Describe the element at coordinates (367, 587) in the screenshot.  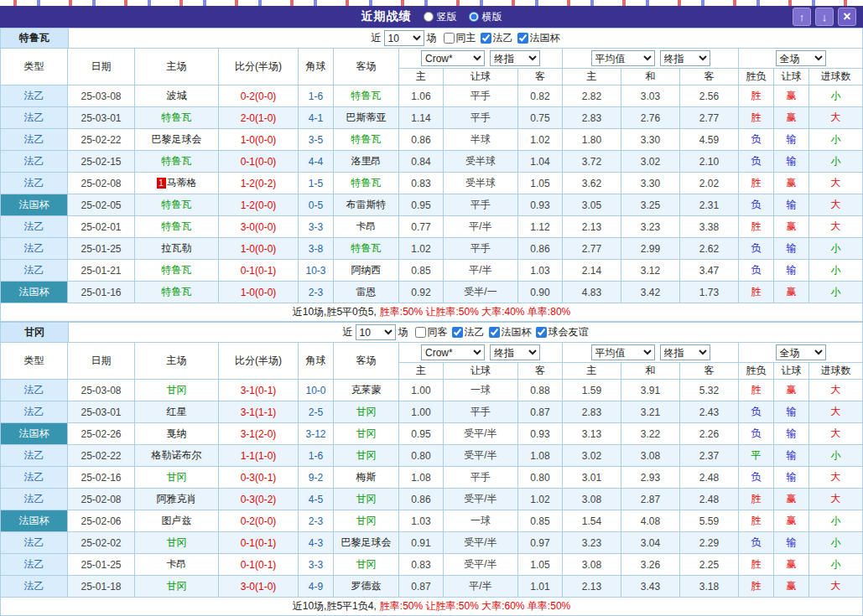
I see `away-team-cell: 罗德兹` at that location.